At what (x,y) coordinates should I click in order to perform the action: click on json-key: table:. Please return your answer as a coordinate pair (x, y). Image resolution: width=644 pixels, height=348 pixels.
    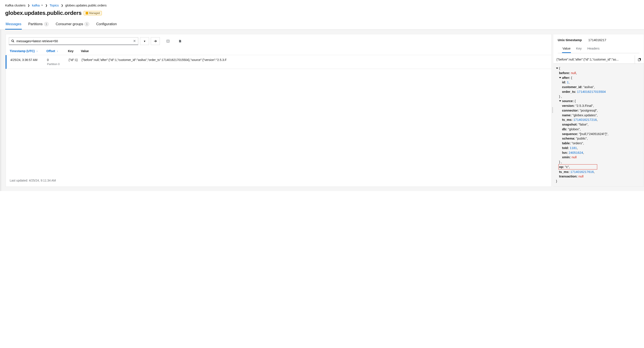
    Looking at the image, I should click on (566, 143).